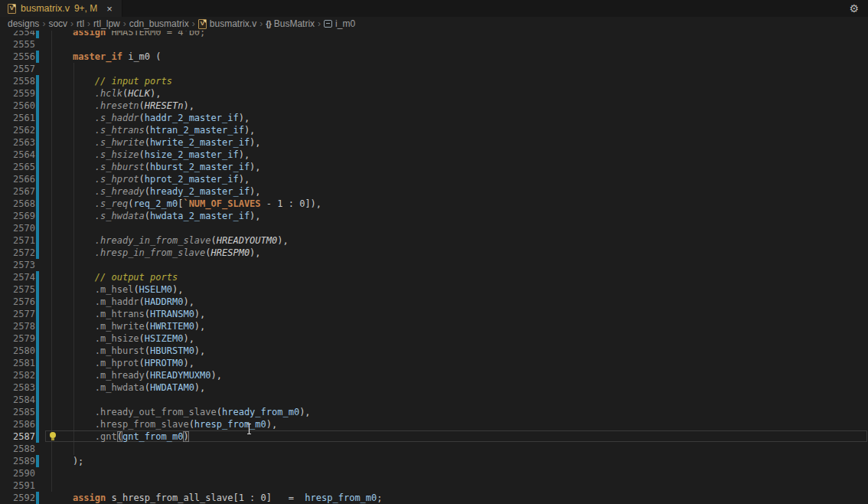 This screenshot has height=504, width=868. I want to click on code-line: 2561 .s_haddr(haddr_2_master_if),, so click(434, 118).